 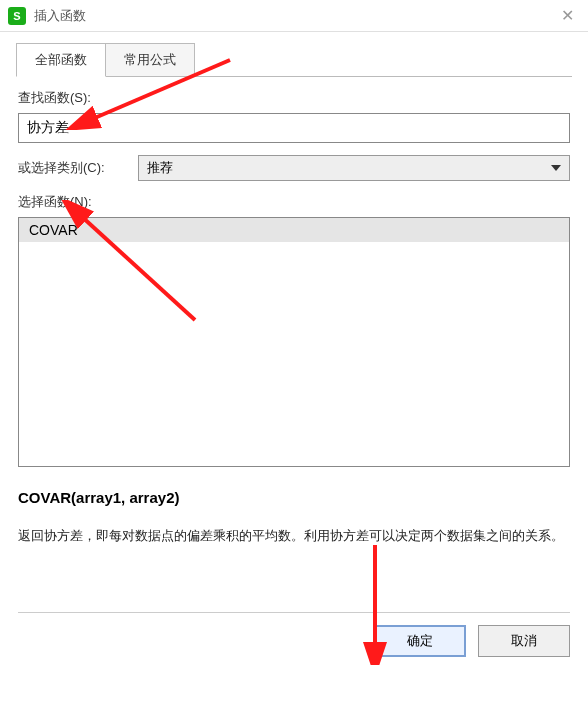 What do you see at coordinates (294, 16) in the screenshot?
I see `titlebar: S 插入函数 ✕` at bounding box center [294, 16].